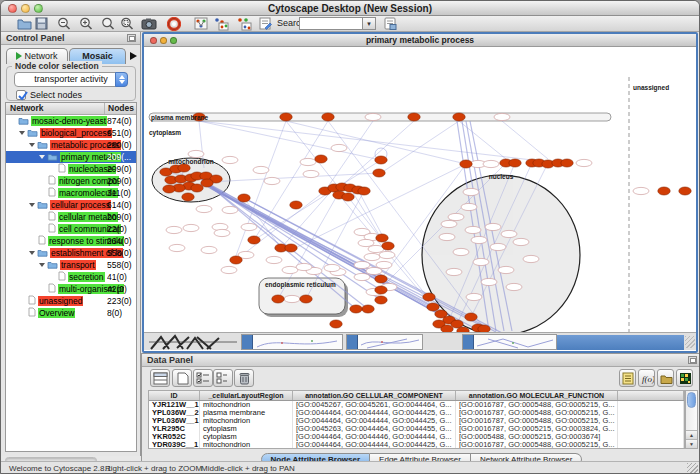  What do you see at coordinates (160, 378) in the screenshot?
I see `attribute-table-icon` at bounding box center [160, 378].